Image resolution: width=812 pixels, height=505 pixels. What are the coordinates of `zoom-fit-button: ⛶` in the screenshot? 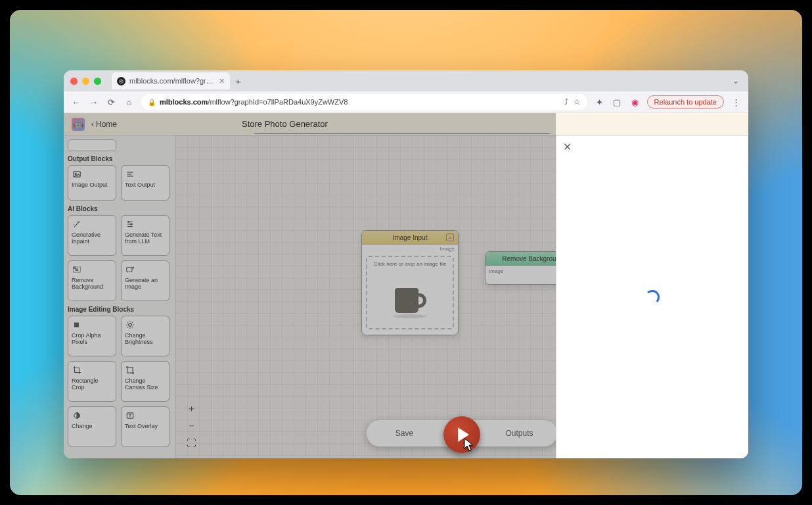 It's located at (191, 443).